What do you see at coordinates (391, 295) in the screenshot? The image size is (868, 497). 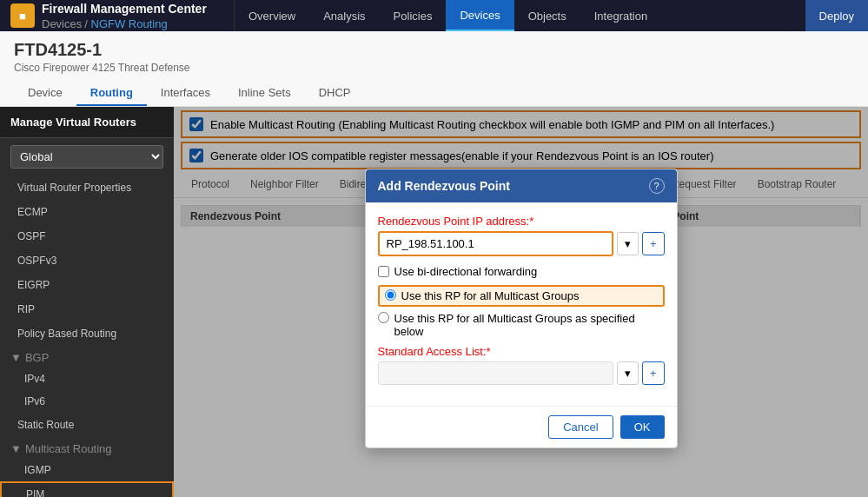 I see `radio-all-multicast` at bounding box center [391, 295].